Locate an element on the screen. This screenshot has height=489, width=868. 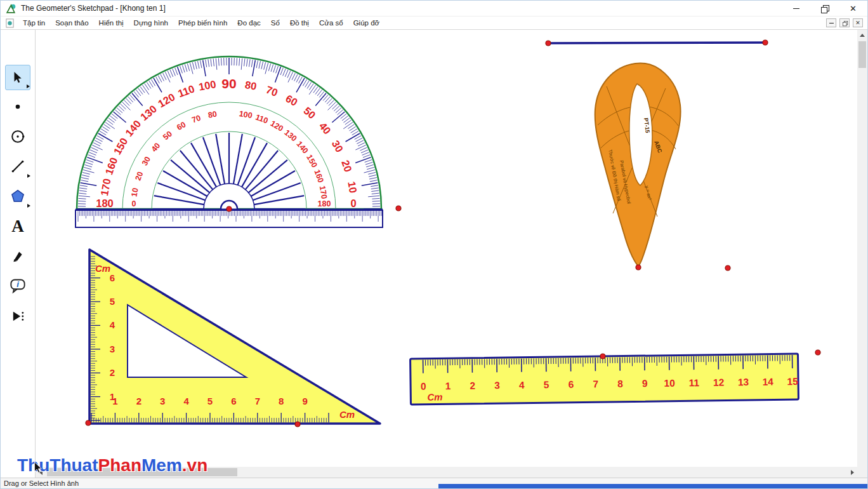
compass-tool is located at coordinates (18, 137).